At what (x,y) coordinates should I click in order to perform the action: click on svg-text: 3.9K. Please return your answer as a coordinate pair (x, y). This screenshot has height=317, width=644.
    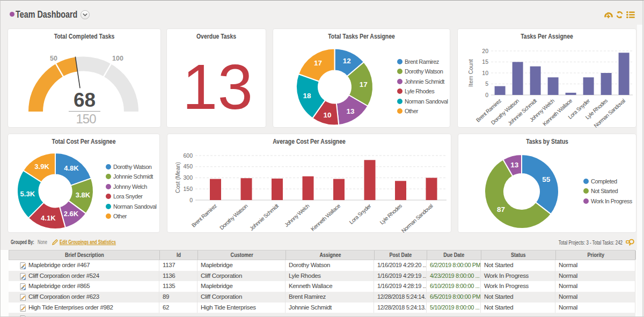
    Looking at the image, I should click on (42, 166).